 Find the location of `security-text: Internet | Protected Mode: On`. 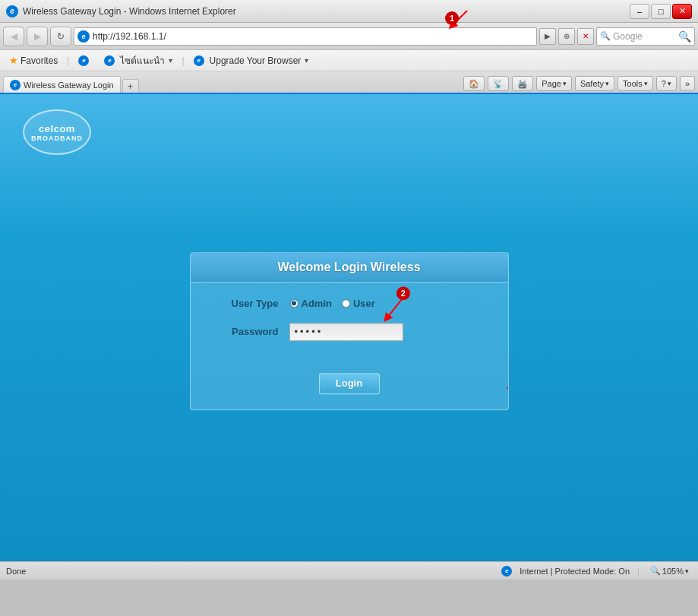

security-text: Internet | Protected Mode: On is located at coordinates (574, 571).